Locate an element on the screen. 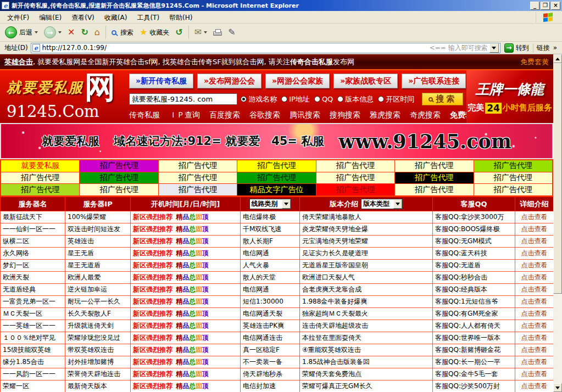 The image size is (562, 392). restore-button: ❐ is located at coordinates (545, 5).